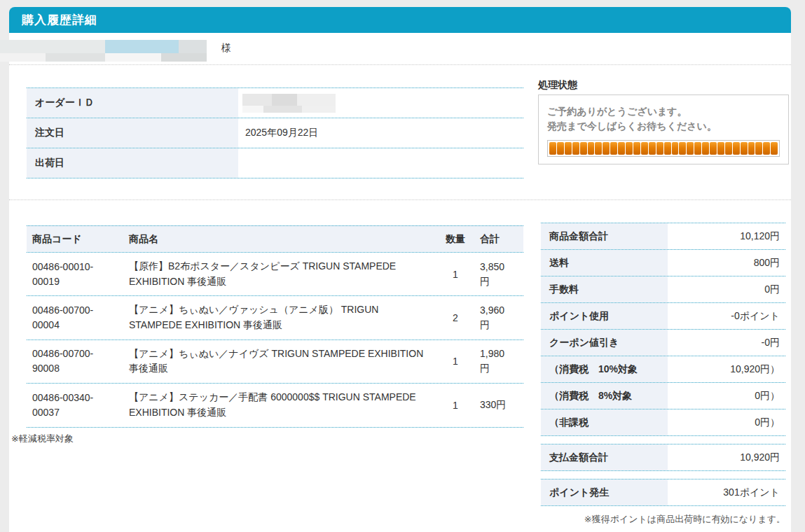  I want to click on table-row: 出荷日, so click(275, 162).